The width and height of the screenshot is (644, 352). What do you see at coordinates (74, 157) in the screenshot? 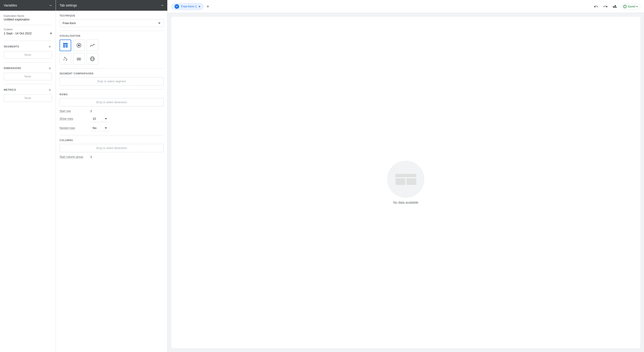
I see `start-column-group-label: Start column group` at bounding box center [74, 157].